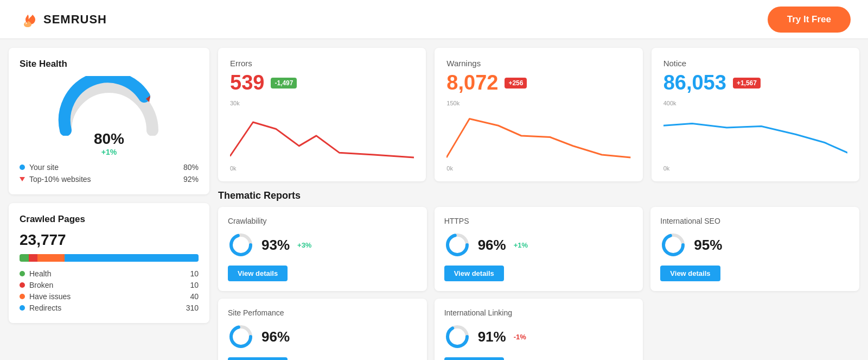  Describe the element at coordinates (695, 83) in the screenshot. I see `notice-value: 86,053` at that location.